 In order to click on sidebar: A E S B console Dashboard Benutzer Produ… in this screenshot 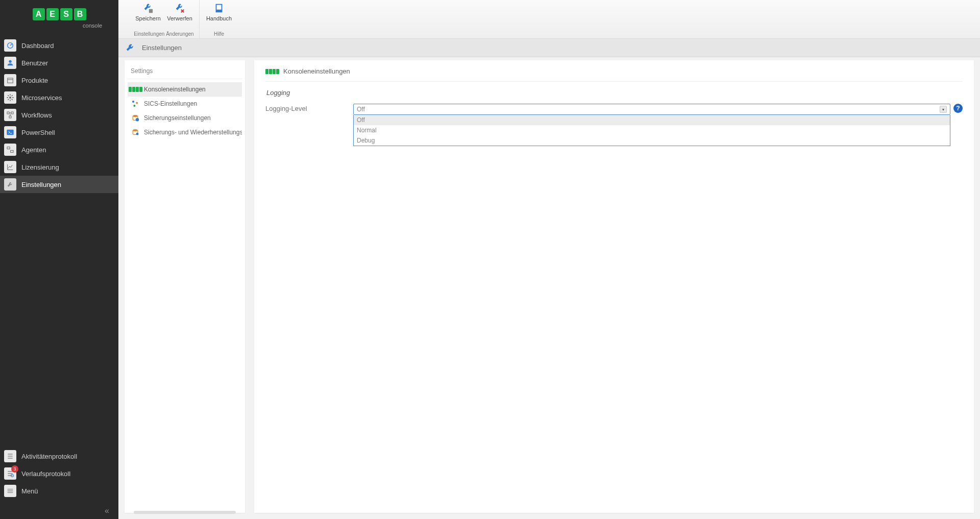, I will do `click(59, 260)`.